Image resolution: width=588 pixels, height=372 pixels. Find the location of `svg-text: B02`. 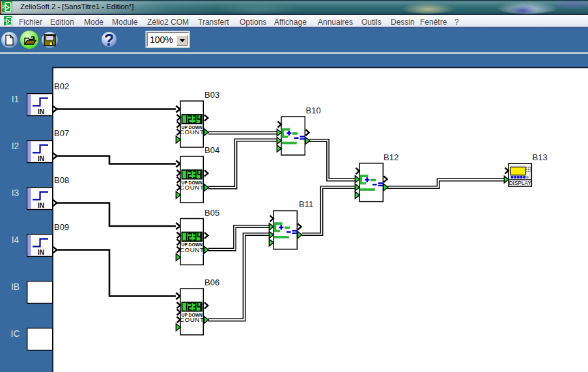

svg-text: B02 is located at coordinates (61, 86).